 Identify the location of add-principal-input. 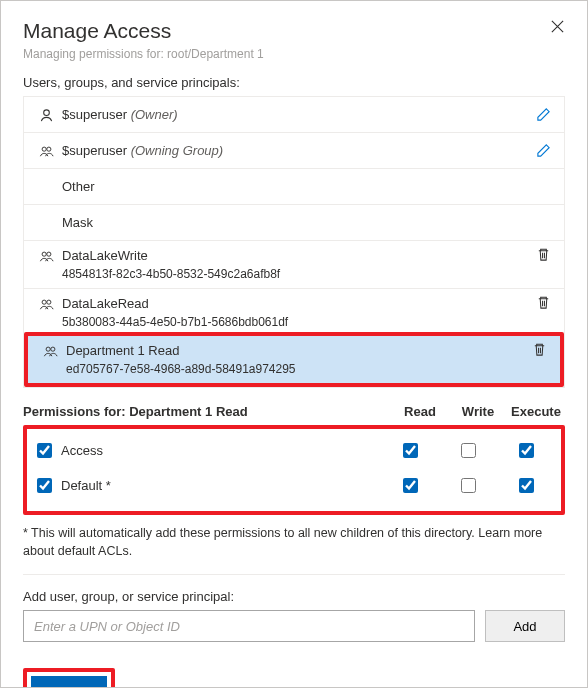
(249, 626).